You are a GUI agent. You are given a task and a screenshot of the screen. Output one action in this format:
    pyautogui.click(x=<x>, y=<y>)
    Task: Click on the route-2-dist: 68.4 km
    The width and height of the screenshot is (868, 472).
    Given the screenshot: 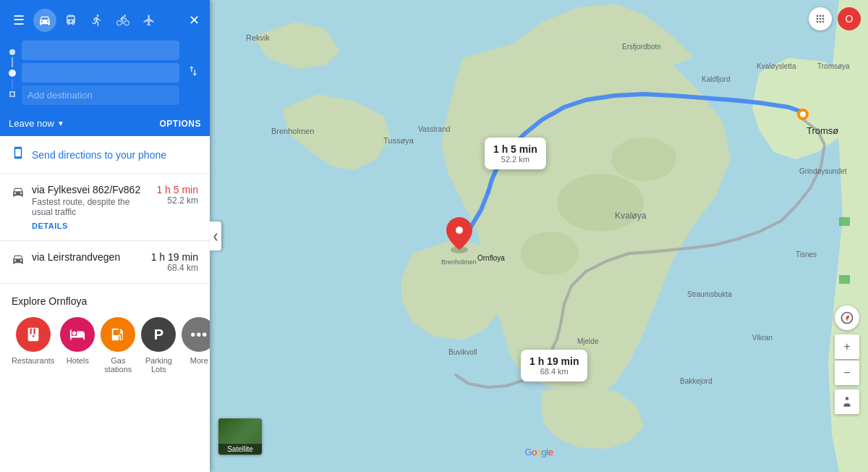 What is the action you would take?
    pyautogui.click(x=175, y=268)
    